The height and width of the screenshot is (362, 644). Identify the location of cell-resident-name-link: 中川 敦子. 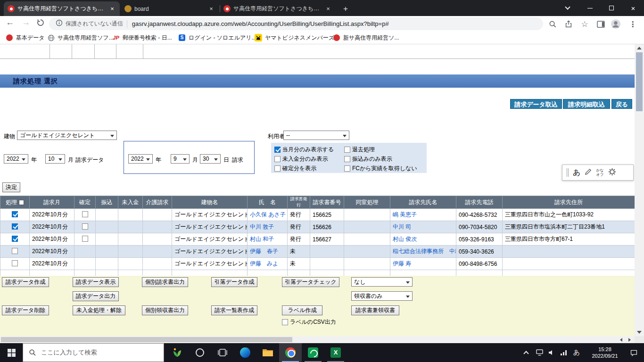
(268, 227).